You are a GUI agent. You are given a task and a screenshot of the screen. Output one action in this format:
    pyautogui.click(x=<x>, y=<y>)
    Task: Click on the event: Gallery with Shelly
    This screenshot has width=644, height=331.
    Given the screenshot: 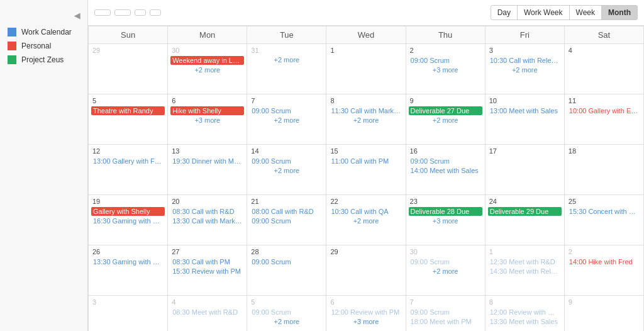 What is the action you would take?
    pyautogui.click(x=128, y=211)
    